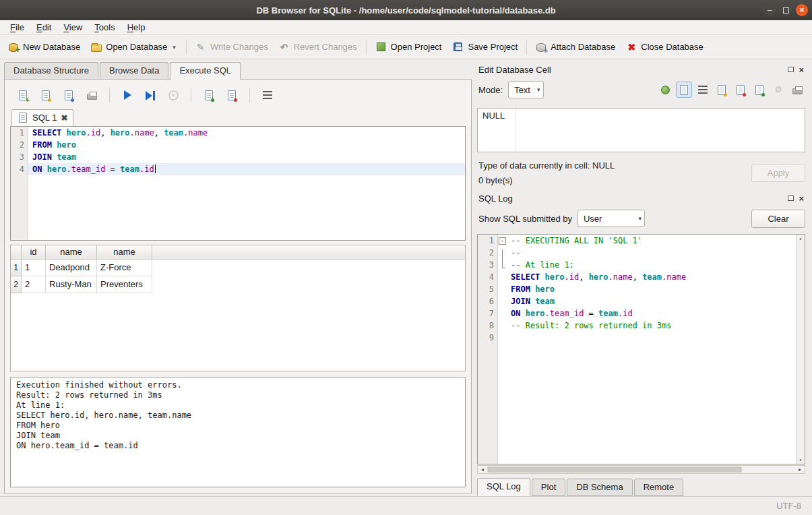 This screenshot has height=515, width=812. What do you see at coordinates (125, 284) in the screenshot?
I see `table-cell: Preventers` at bounding box center [125, 284].